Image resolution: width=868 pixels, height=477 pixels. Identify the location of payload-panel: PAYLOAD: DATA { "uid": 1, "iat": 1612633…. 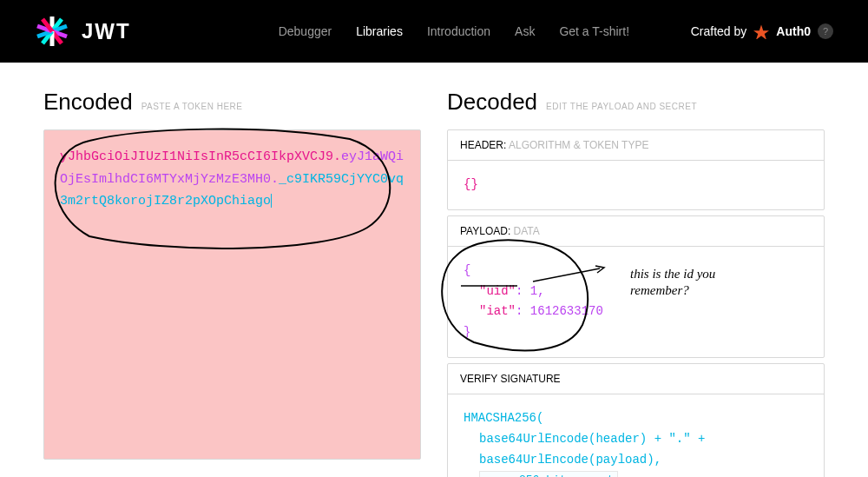
(635, 287).